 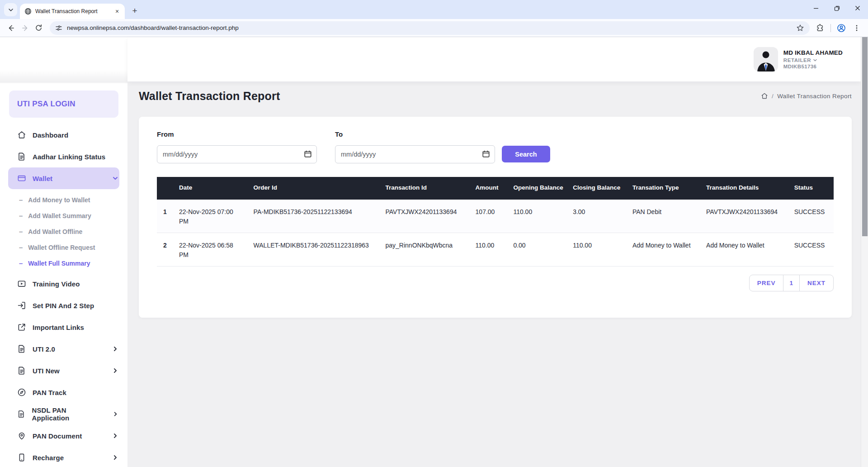 What do you see at coordinates (865, 137) in the screenshot?
I see `scrollbar-thumb` at bounding box center [865, 137].